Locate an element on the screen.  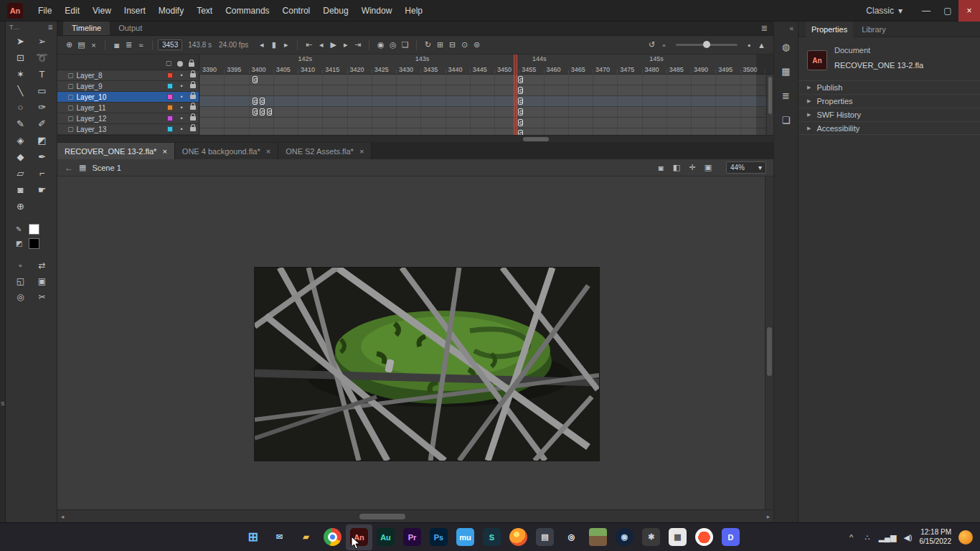
timeline-panel-menu-icon: ≣ is located at coordinates (765, 29).